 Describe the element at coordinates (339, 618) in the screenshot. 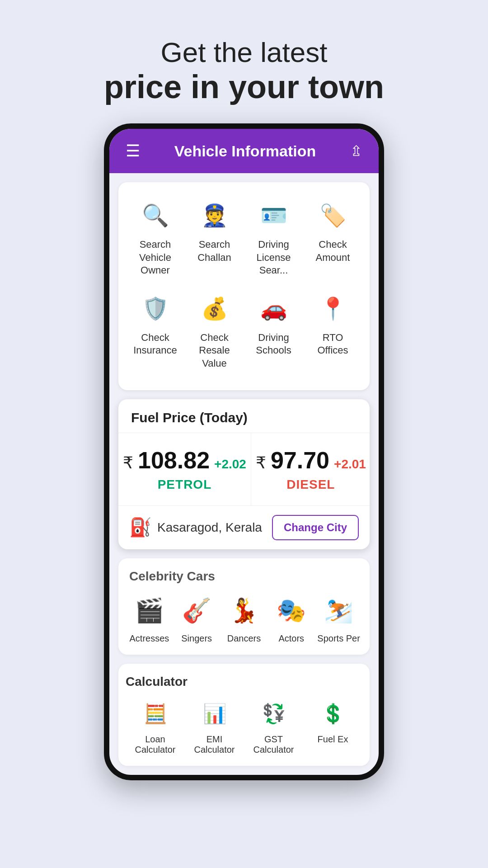

I see `celebrity-item-sports: ⛷️ Sports Per` at that location.